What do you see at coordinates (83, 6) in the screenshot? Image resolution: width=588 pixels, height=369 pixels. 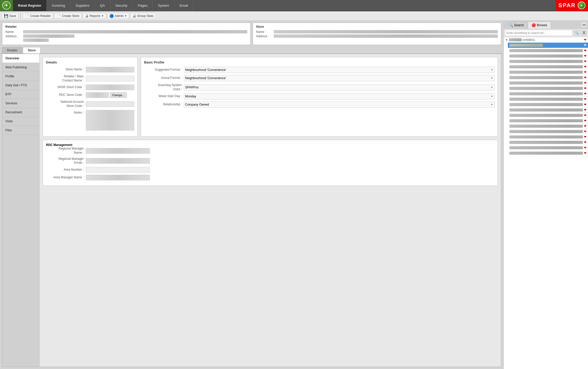 I see `nav-tab-suppliers: Suppliers` at bounding box center [83, 6].